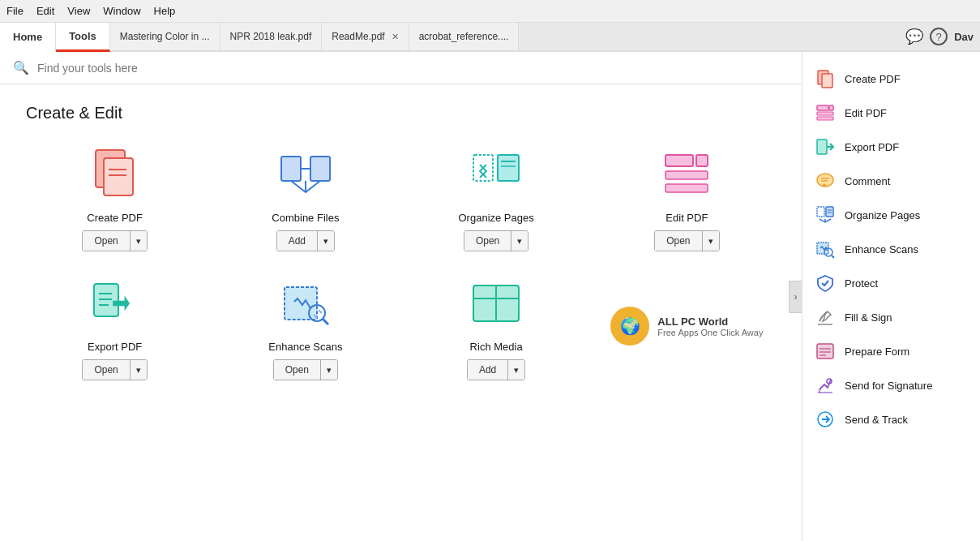 The image size is (980, 541). What do you see at coordinates (464, 36) in the screenshot?
I see `tab-doc4: acrobat_reference....` at bounding box center [464, 36].